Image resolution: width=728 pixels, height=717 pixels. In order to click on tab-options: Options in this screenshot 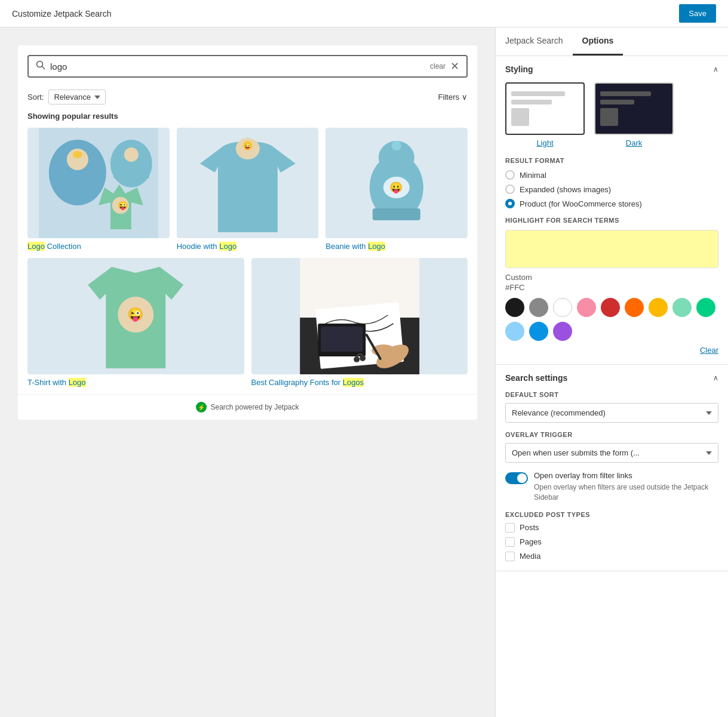, I will do `click(598, 42)`.